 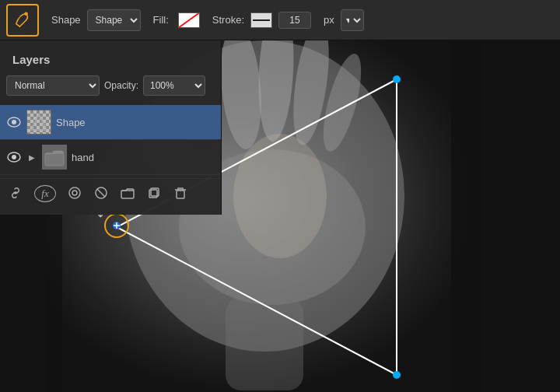 I want to click on opacity-label: Opacity:, so click(x=121, y=86).